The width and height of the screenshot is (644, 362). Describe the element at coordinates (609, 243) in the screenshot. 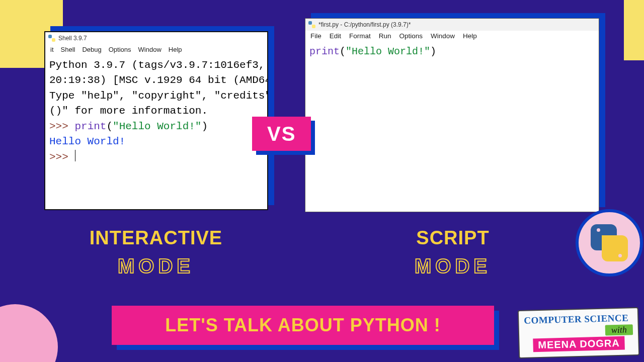

I see `python-logo-badge` at that location.